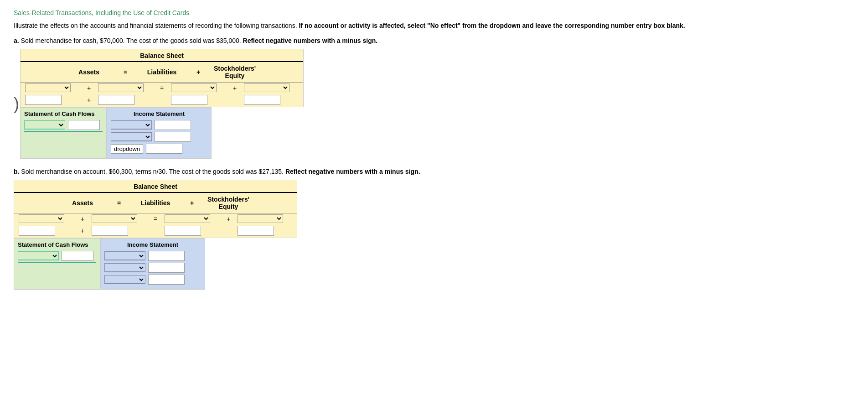 The image size is (868, 395). What do you see at coordinates (52, 88) in the screenshot?
I see `bs-assets-dropdown-a: No effect` at bounding box center [52, 88].